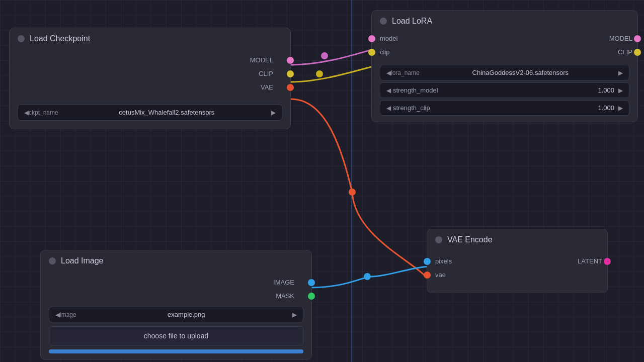 The image size is (644, 362). What do you see at coordinates (26, 113) in the screenshot?
I see `ckpt-prev-arrow: ◀` at bounding box center [26, 113].